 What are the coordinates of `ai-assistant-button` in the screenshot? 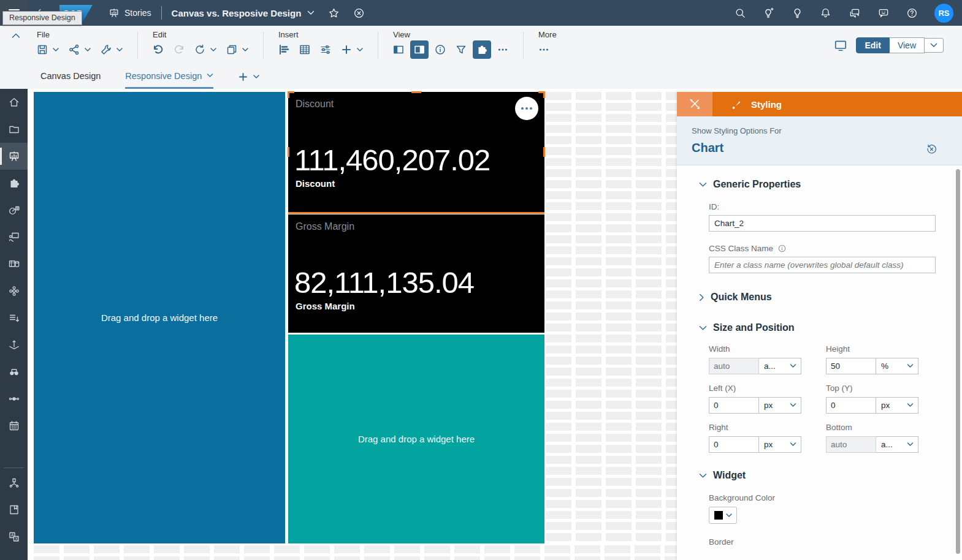 It's located at (769, 13).